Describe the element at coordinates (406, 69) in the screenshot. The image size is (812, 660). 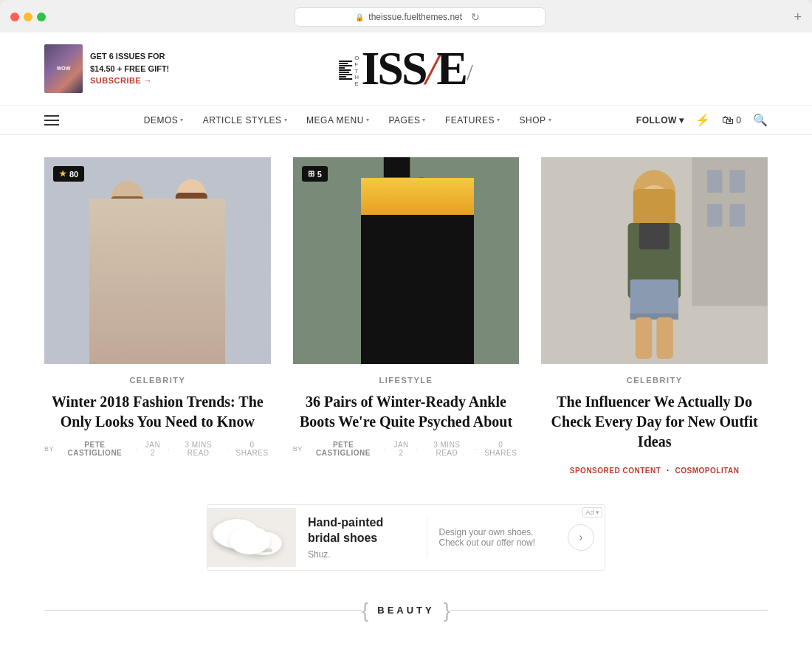
I see `site-logo: OF THE ISS/E /` at that location.